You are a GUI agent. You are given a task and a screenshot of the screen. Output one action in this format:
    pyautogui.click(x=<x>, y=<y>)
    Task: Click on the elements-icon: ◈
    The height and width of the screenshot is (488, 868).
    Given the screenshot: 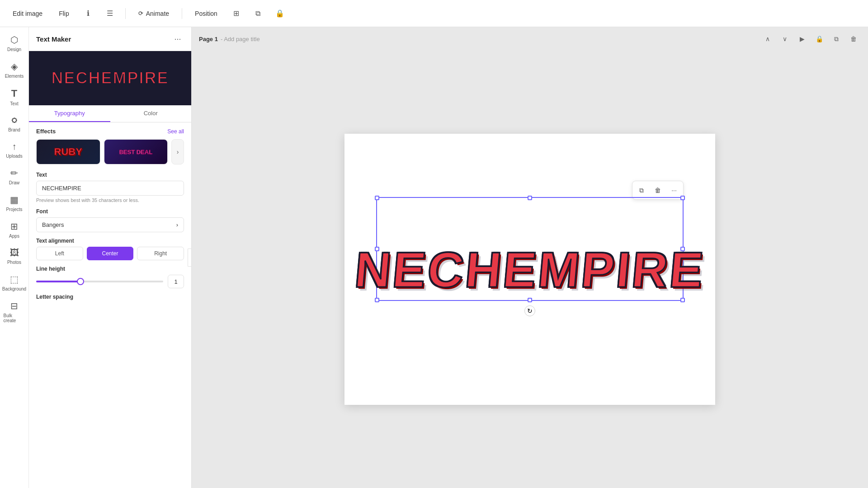 What is the action you would take?
    pyautogui.click(x=14, y=66)
    